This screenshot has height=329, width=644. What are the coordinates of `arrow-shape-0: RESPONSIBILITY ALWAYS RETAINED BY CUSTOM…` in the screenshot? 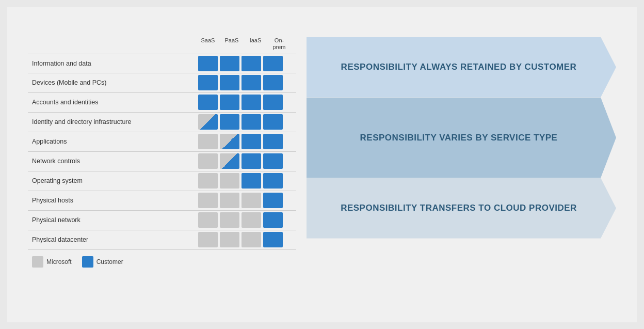 It's located at (461, 67).